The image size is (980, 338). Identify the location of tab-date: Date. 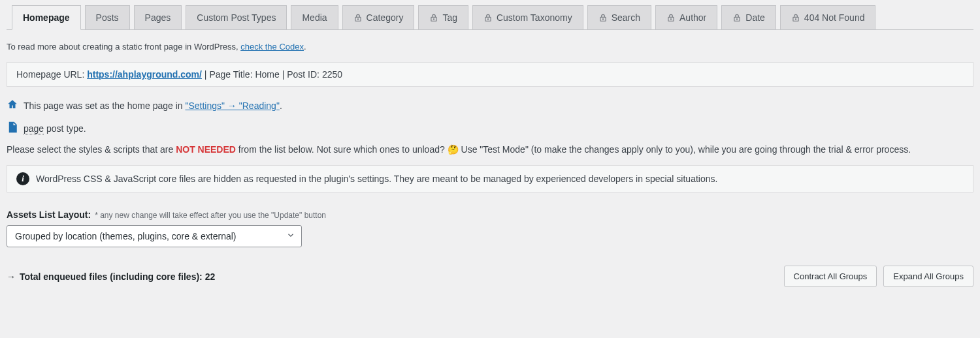
(749, 18).